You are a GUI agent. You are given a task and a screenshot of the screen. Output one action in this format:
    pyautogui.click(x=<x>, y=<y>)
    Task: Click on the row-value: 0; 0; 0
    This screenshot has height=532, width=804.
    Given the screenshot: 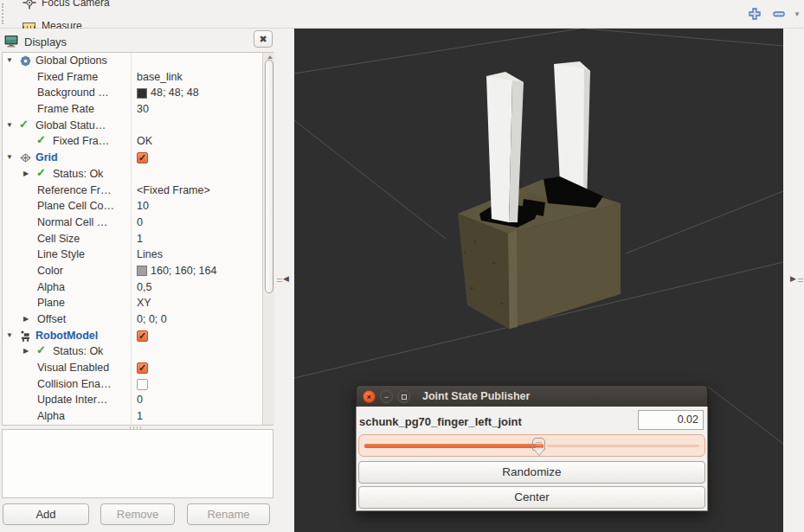 What is the action you would take?
    pyautogui.click(x=152, y=320)
    